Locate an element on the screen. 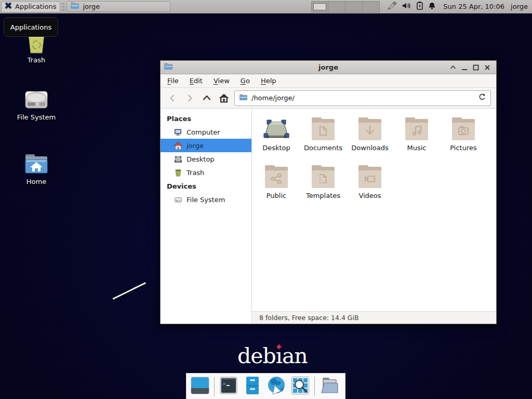 This screenshot has height=399, width=532. status-text: 8 folders, Free space: 14.4 GiB is located at coordinates (309, 318).